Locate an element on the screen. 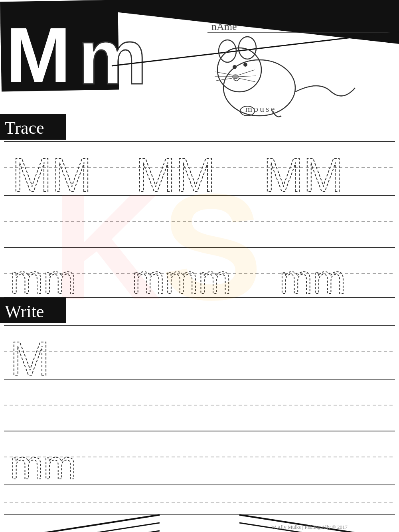 The width and height of the screenshot is (399, 532). big-letter-M: M is located at coordinates (38, 55).